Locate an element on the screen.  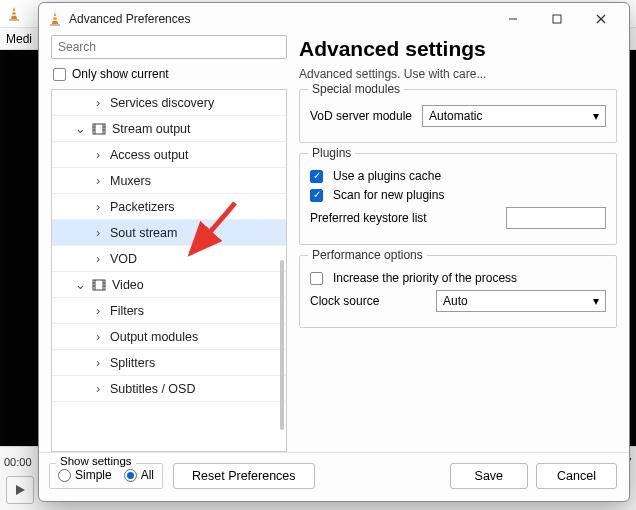
scan-new-plugins-checkbox is located at coordinates (316, 196).